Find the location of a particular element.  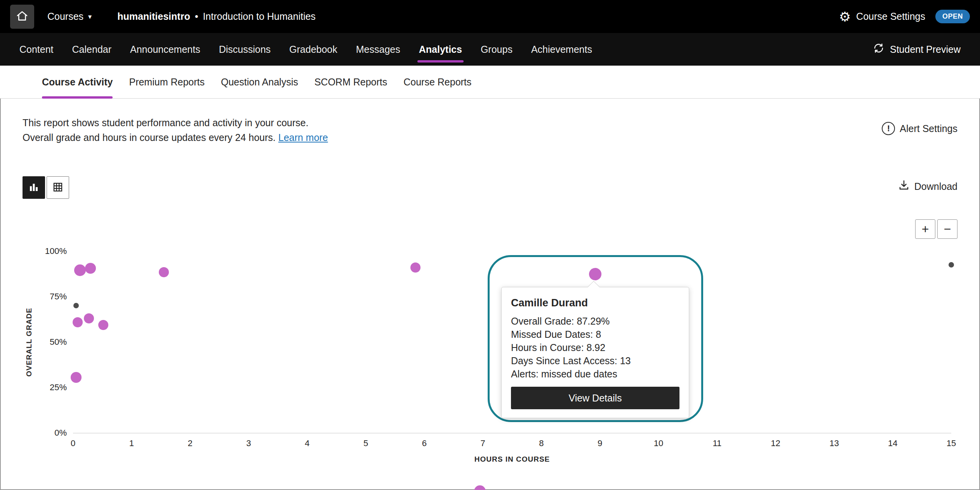

alert-settings-button: ! Alert Settings is located at coordinates (919, 129).